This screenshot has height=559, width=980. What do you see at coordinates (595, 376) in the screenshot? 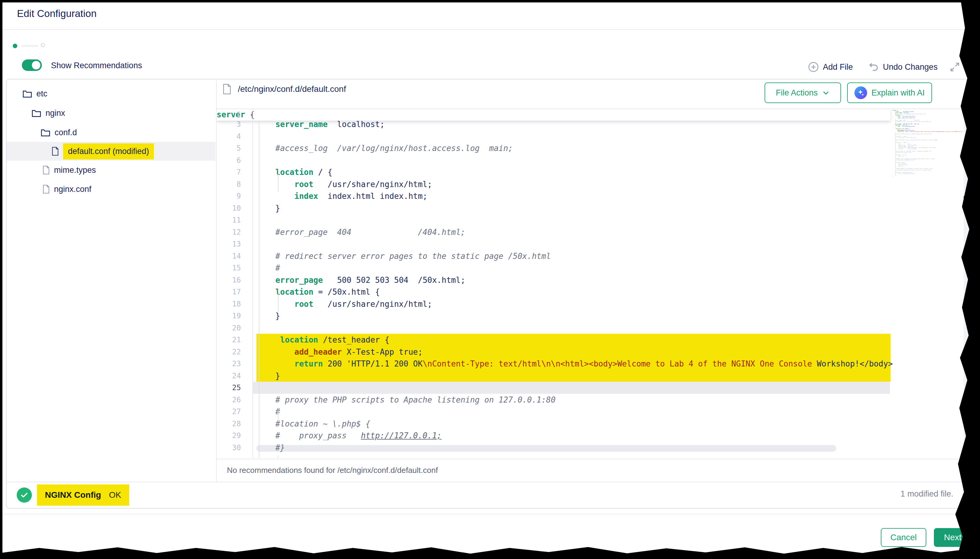
I see `code-line-24: 24 }` at bounding box center [595, 376].